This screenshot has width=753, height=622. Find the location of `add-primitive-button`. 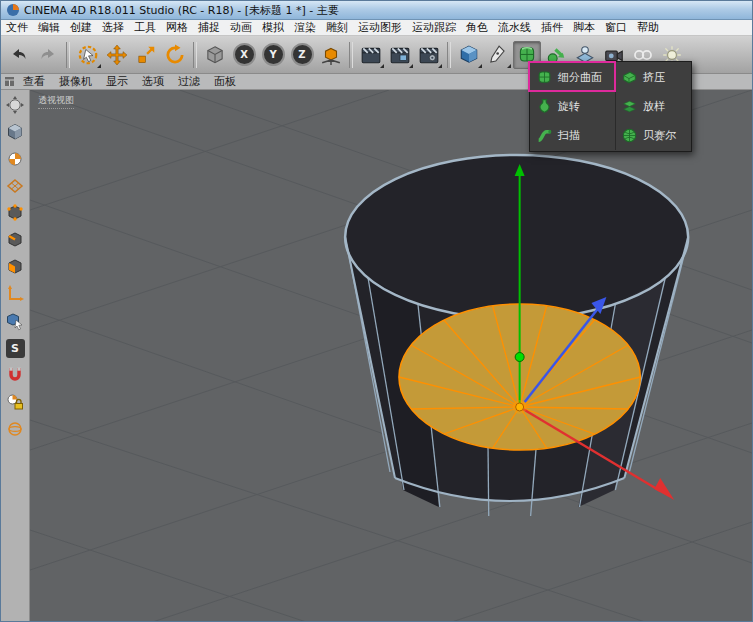

add-primitive-button is located at coordinates (469, 55).